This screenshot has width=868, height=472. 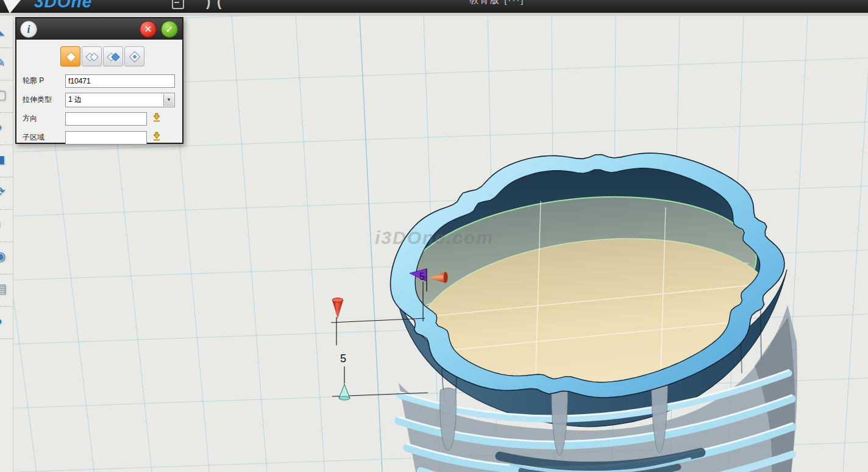 What do you see at coordinates (6, 96) in the screenshot?
I see `sidebar-tool-sketch-edit: ▢` at bounding box center [6, 96].